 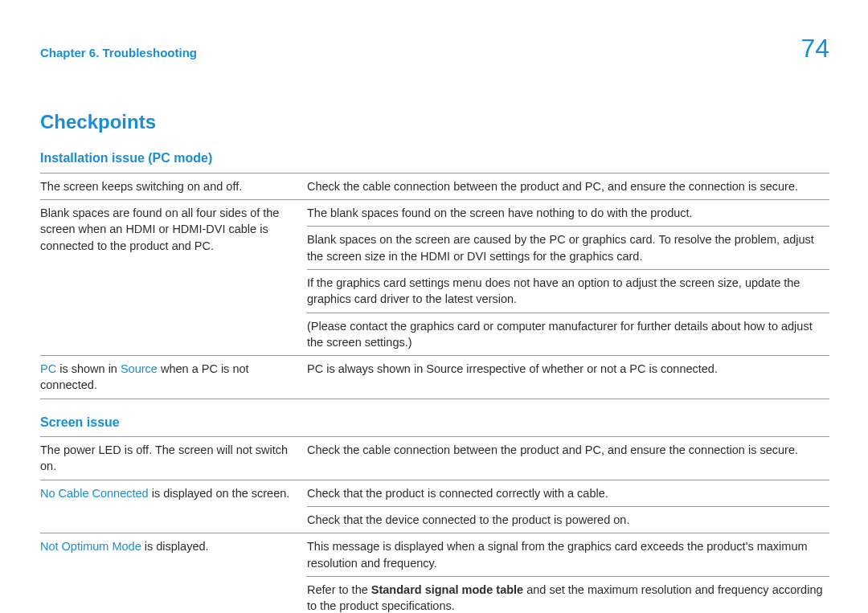 What do you see at coordinates (568, 595) in the screenshot?
I see `solution-cell: Refer to the Standard signal mode table …` at bounding box center [568, 595].